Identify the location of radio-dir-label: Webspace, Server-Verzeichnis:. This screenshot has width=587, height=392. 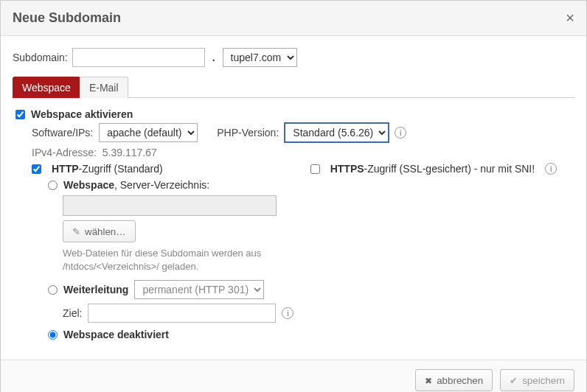
(136, 185).